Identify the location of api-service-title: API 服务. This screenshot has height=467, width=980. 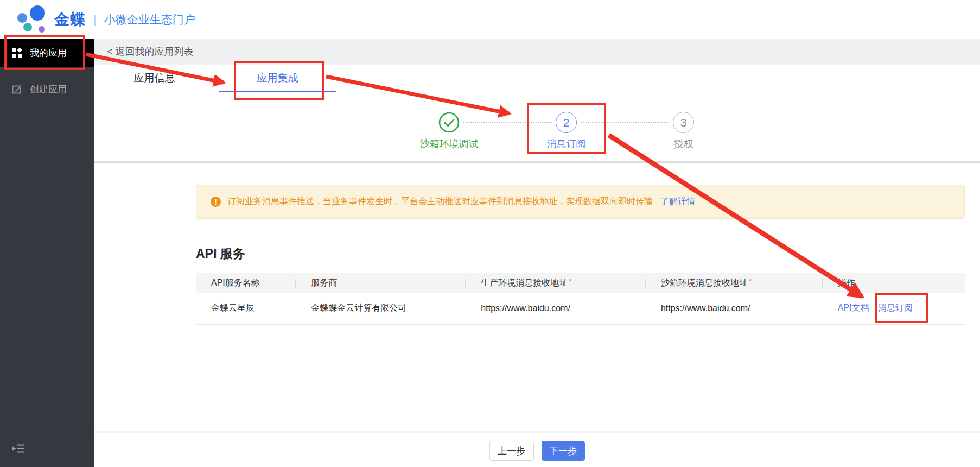
(581, 254).